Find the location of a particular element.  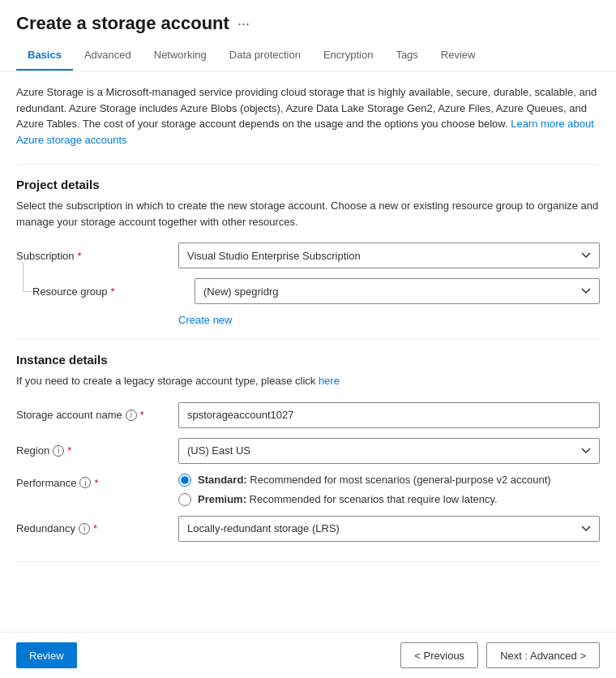

previous-button: < Previous is located at coordinates (439, 655).